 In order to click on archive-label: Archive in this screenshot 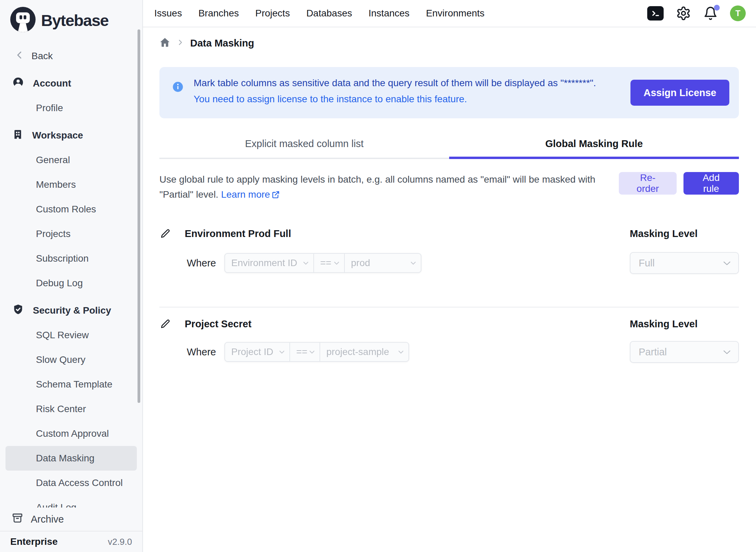, I will do `click(47, 519)`.